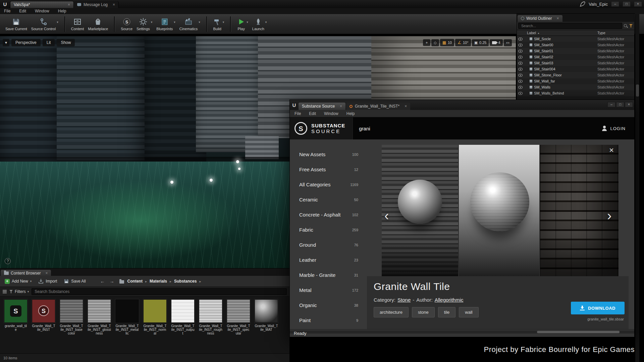  What do you see at coordinates (103, 281) in the screenshot?
I see `back-button: ←` at bounding box center [103, 281].